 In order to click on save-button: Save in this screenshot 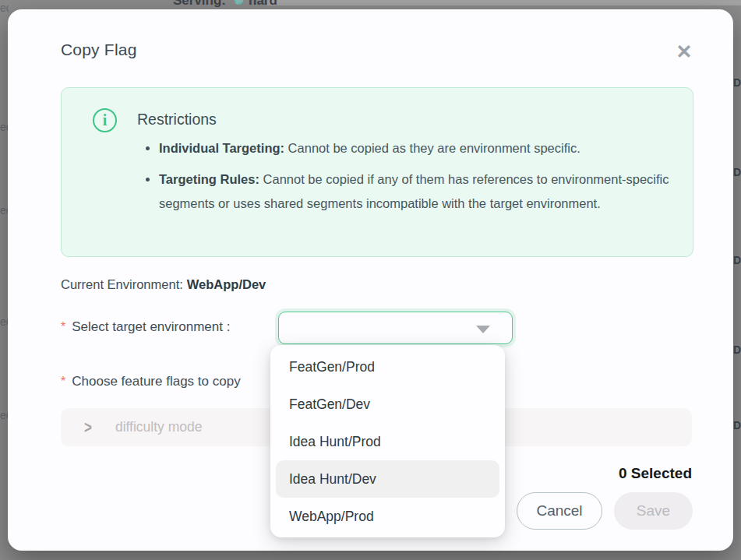, I will do `click(653, 511)`.